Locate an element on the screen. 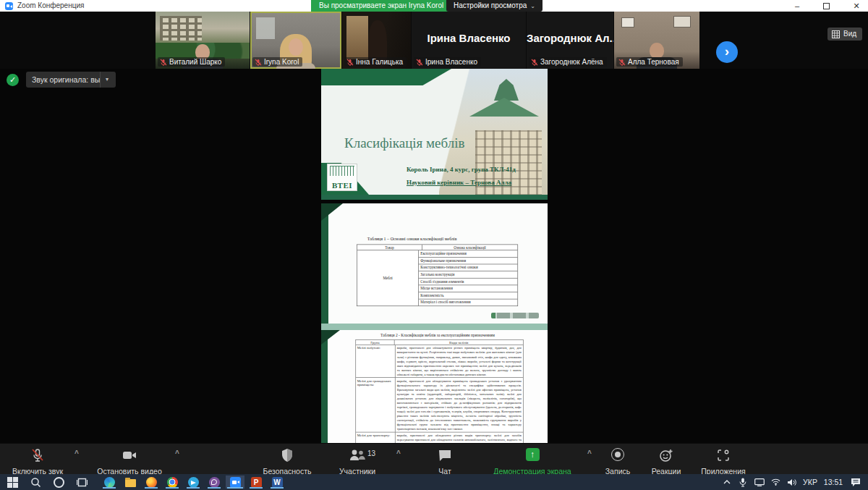 This screenshot has height=490, width=868. wifi-icon is located at coordinates (775, 482).